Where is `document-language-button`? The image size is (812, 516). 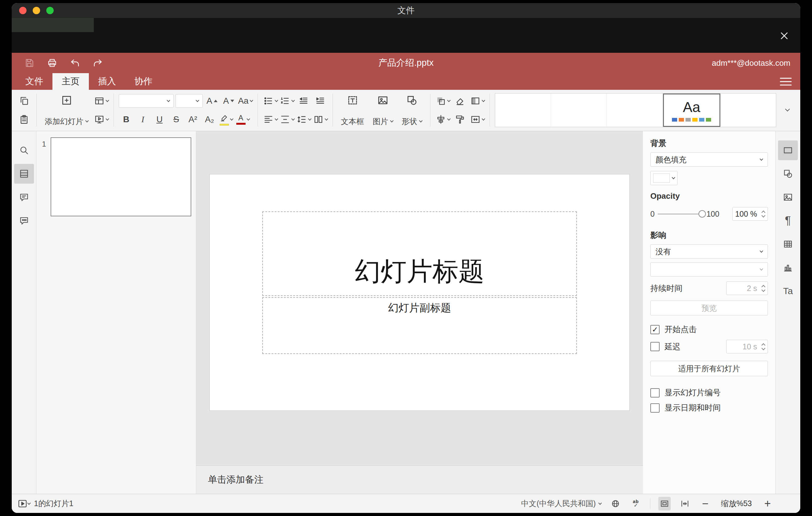
document-language-button is located at coordinates (616, 504).